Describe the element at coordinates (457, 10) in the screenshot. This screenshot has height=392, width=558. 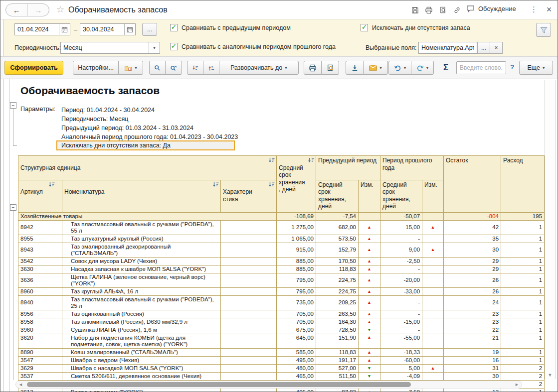
I see `link-icon` at that location.